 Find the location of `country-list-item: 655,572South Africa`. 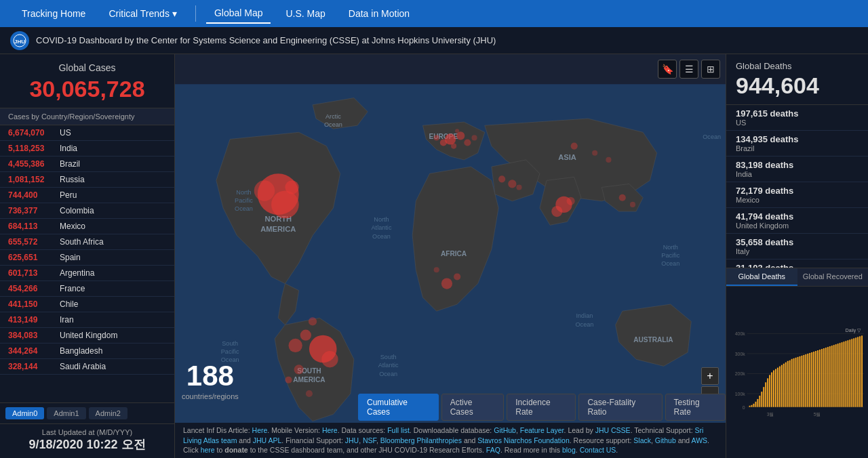

country-list-item: 655,572South Africa is located at coordinates (87, 243).